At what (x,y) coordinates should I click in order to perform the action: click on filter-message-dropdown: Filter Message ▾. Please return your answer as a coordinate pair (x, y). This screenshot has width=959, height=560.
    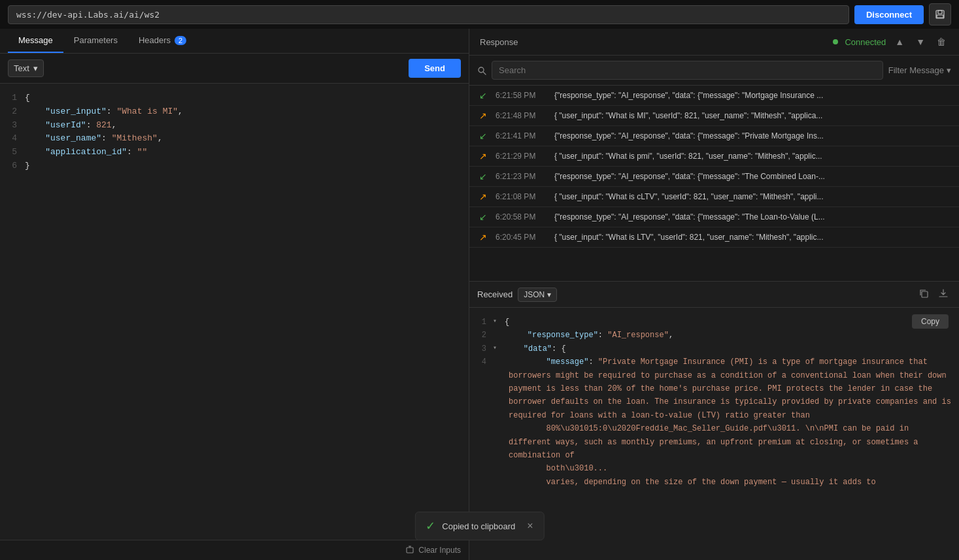
    Looking at the image, I should click on (920, 71).